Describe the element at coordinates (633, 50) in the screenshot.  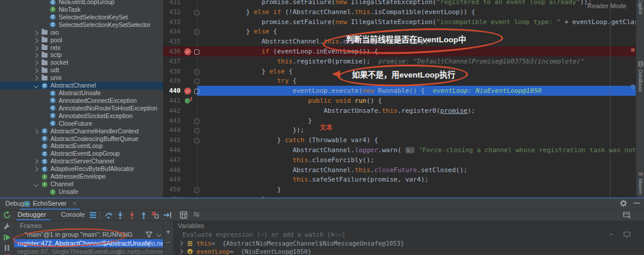
I see `error-stripe-breakpoint-mark` at that location.